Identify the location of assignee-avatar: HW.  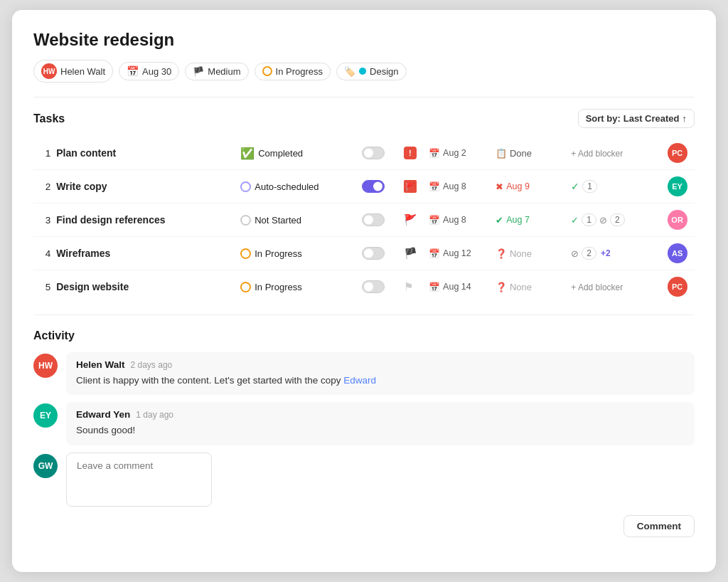
(49, 71).